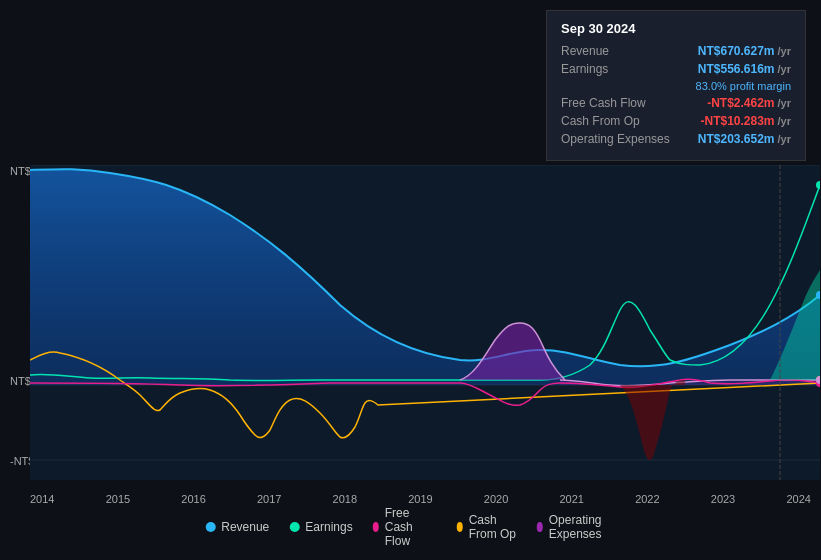 This screenshot has height=560, width=821. I want to click on x-label-2018: 2018, so click(345, 499).